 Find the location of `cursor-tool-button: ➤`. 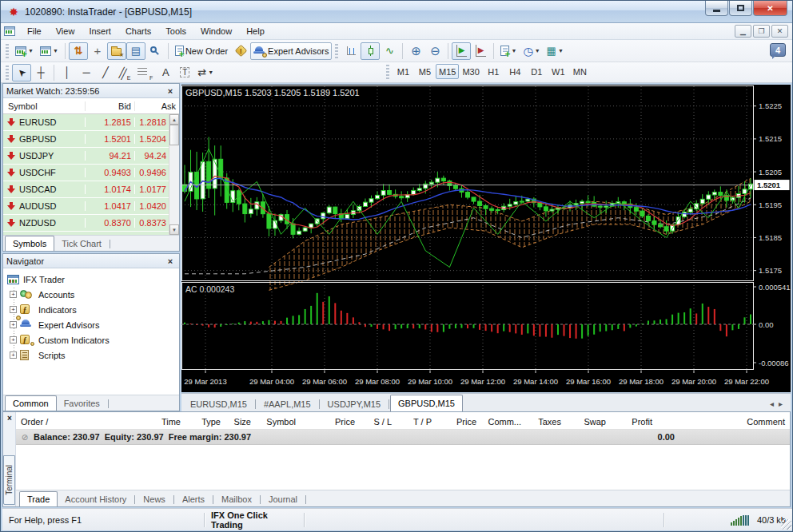

cursor-tool-button: ➤ is located at coordinates (22, 73).